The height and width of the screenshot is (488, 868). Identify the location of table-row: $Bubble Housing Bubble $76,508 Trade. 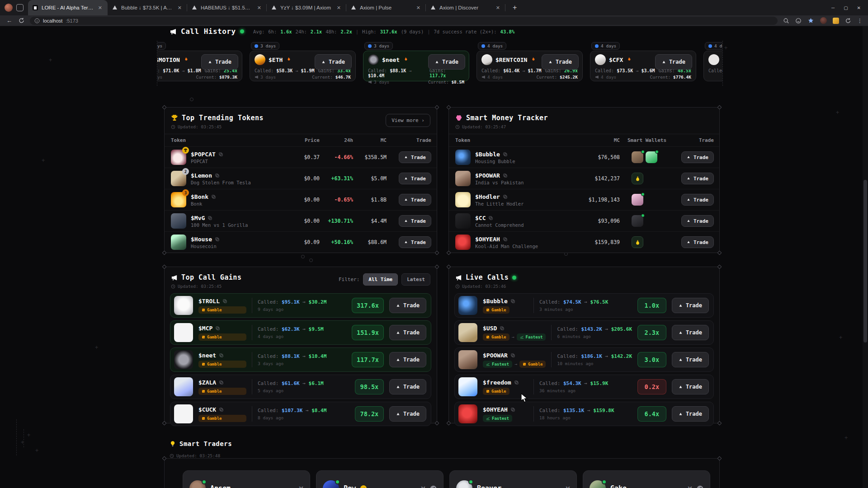
(584, 157).